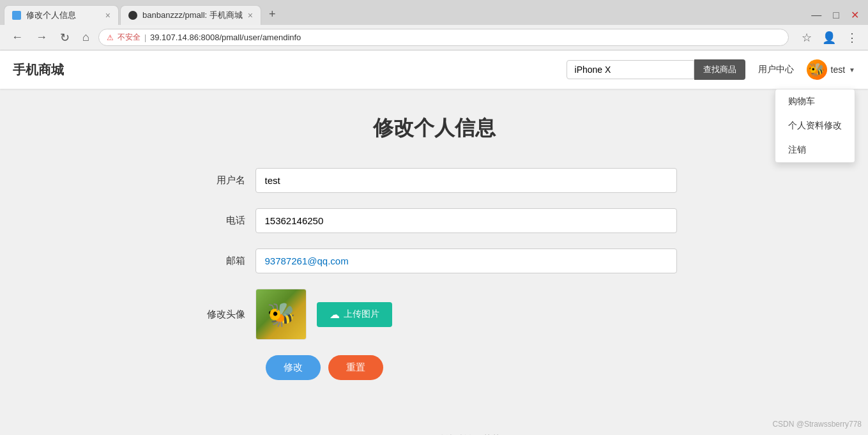 The image size is (868, 435). What do you see at coordinates (193, 15) in the screenshot?
I see `tab-github-label: banbanzzz/pmall: 手机商城` at bounding box center [193, 15].